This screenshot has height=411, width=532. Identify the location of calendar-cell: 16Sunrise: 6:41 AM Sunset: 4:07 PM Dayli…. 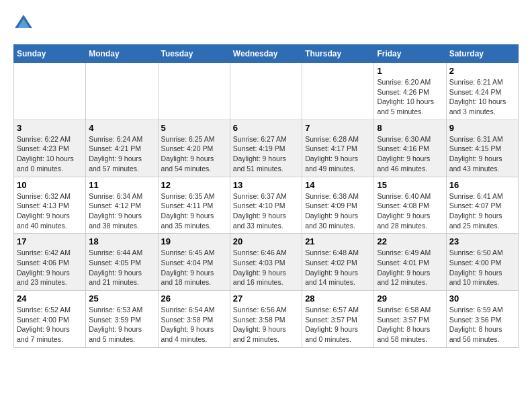
(482, 205).